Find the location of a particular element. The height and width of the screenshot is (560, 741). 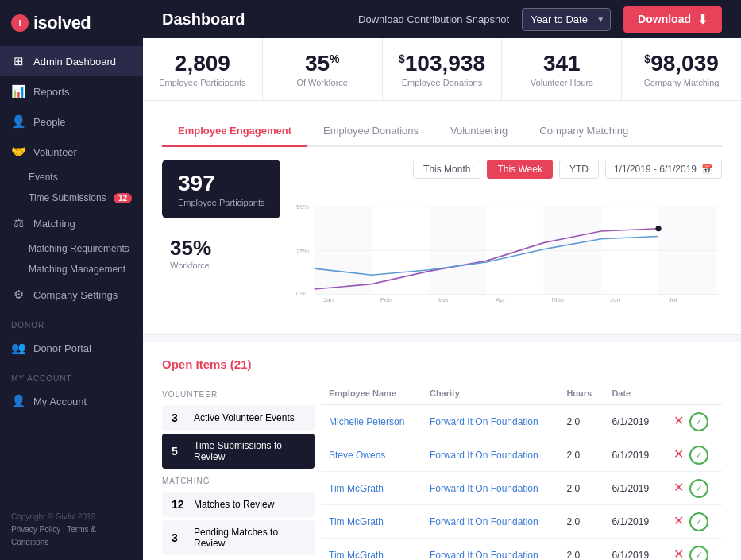

table-row: Michelle Peterson Forward It On Foundati… is located at coordinates (521, 422).